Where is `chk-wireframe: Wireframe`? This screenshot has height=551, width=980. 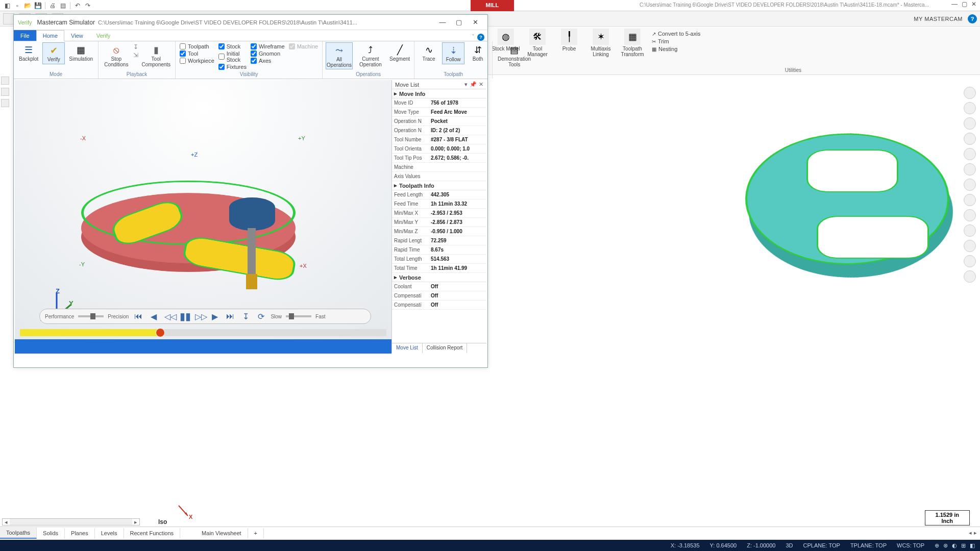
chk-wireframe: Wireframe is located at coordinates (267, 46).